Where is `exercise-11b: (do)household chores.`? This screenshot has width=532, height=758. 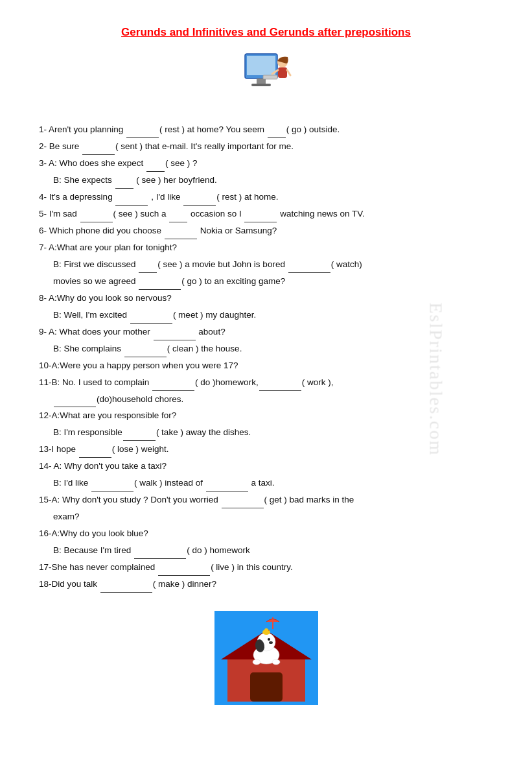
exercise-11b: (do)household chores. is located at coordinates (266, 399).